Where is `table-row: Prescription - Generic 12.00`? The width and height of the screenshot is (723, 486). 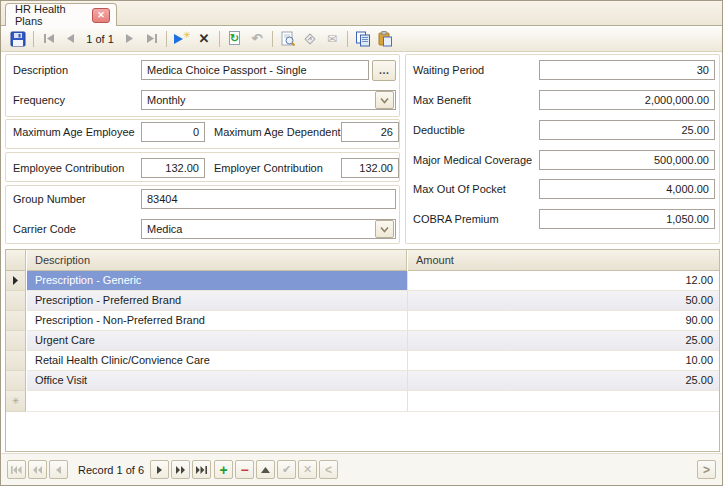 table-row: Prescription - Generic 12.00 is located at coordinates (362, 281).